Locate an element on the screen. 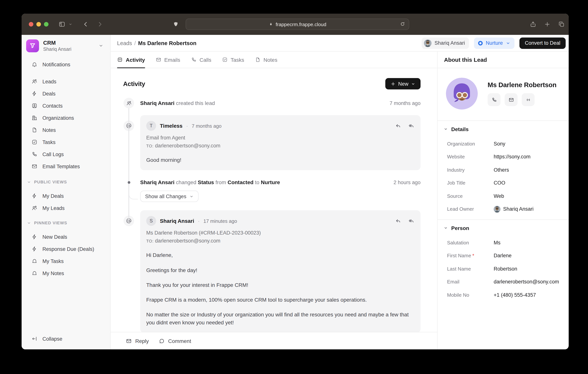  tab-calls: Calls is located at coordinates (201, 60).